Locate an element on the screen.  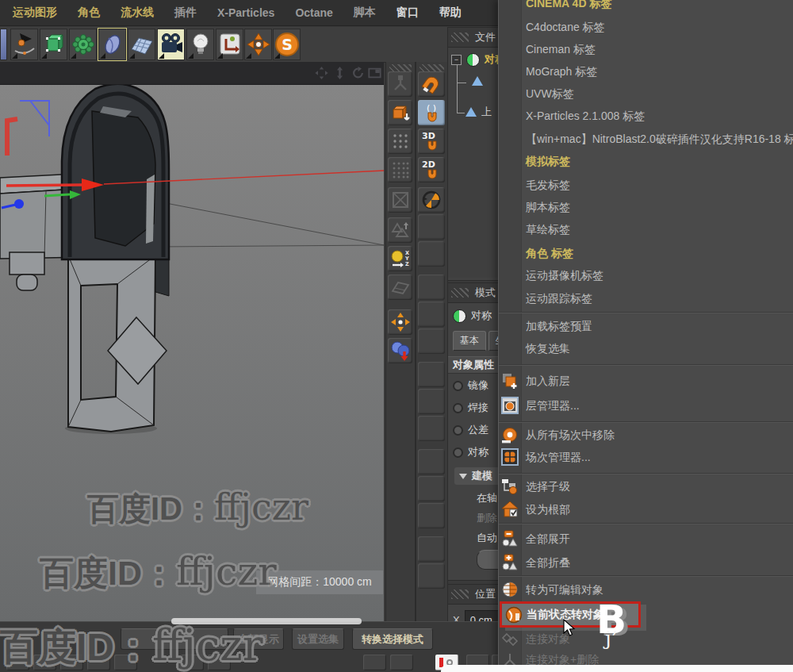
menu-item-nitroblast-tags: 【win+mac】NitroBlast2.0破碎插件汉化支持R16-18 标签 is located at coordinates (646, 140).